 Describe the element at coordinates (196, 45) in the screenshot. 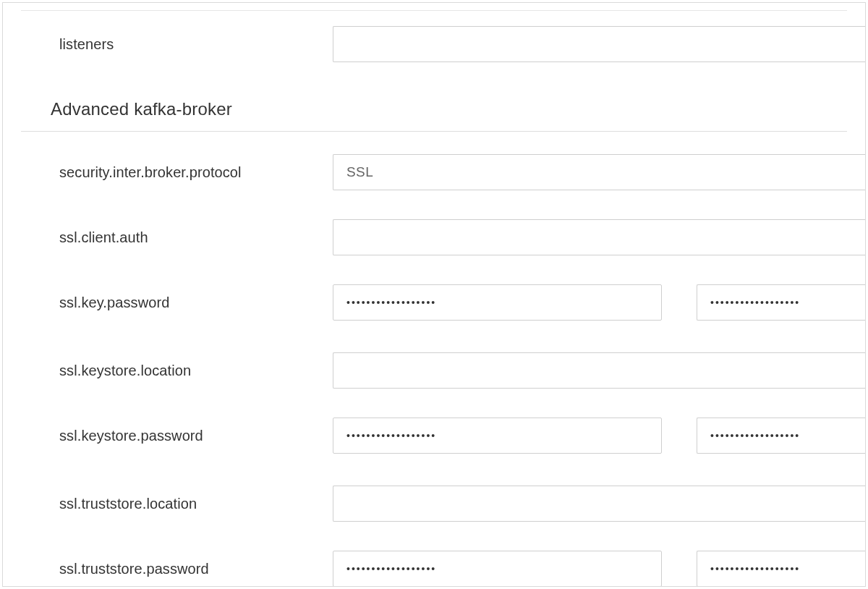

I see `label-listeners: listeners` at that location.